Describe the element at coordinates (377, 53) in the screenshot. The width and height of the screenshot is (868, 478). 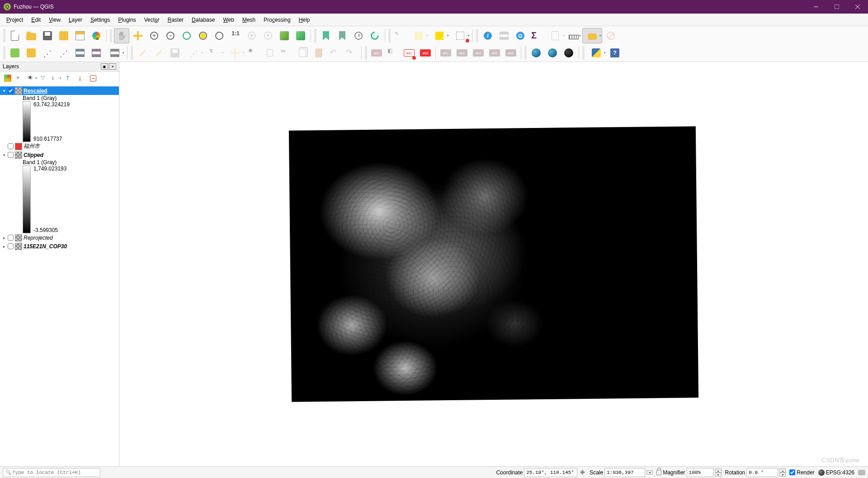
I see `label-button` at that location.